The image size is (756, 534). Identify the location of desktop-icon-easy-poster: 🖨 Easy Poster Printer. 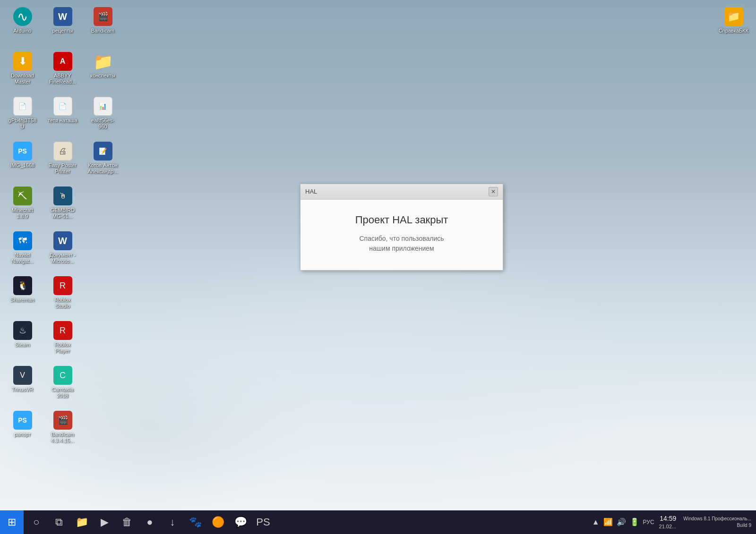
(62, 161).